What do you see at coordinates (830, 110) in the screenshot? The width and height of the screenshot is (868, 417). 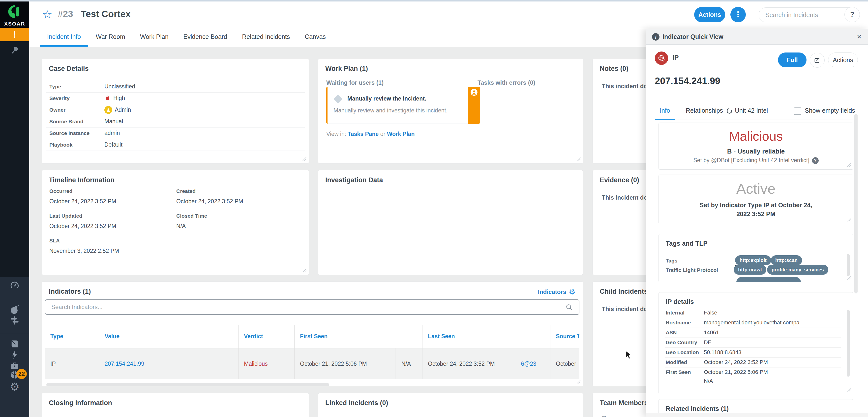 I see `show-empty-fields-label: Show empty fields` at bounding box center [830, 110].